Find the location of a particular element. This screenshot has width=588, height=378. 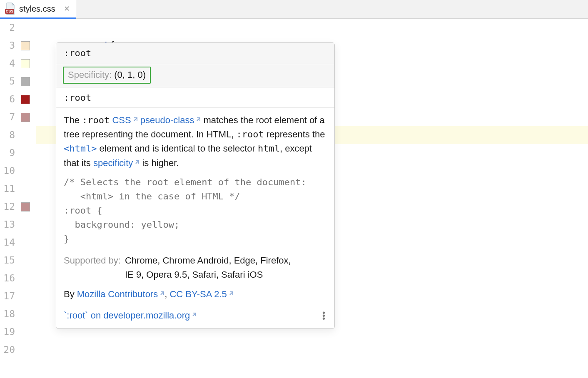

popup-specificity-row: Specificity: (0, 1, 0) is located at coordinates (195, 76).